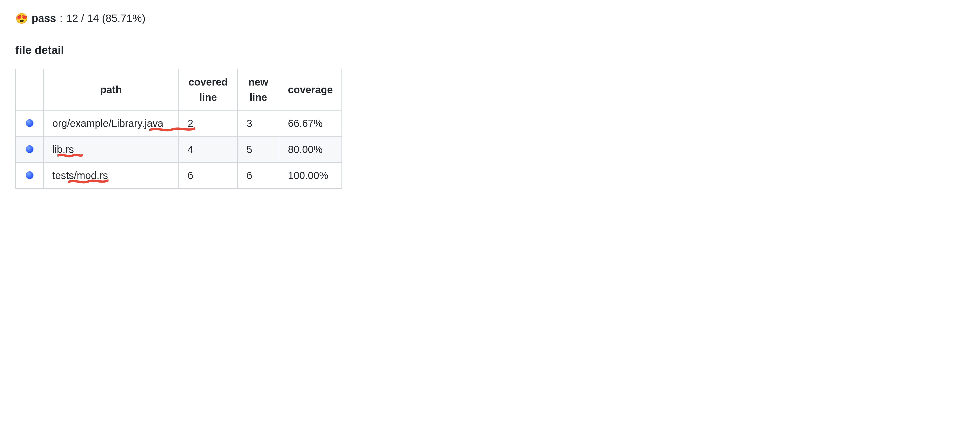 This screenshot has height=431, width=980. Describe the element at coordinates (258, 176) in the screenshot. I see `newline-cell: 6` at that location.